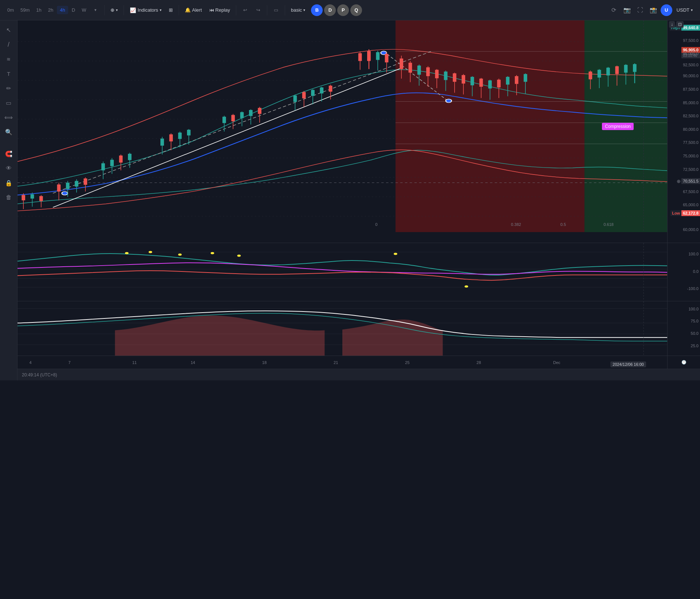  What do you see at coordinates (9, 74) in the screenshot?
I see `text-tool-btn: T` at bounding box center [9, 74].